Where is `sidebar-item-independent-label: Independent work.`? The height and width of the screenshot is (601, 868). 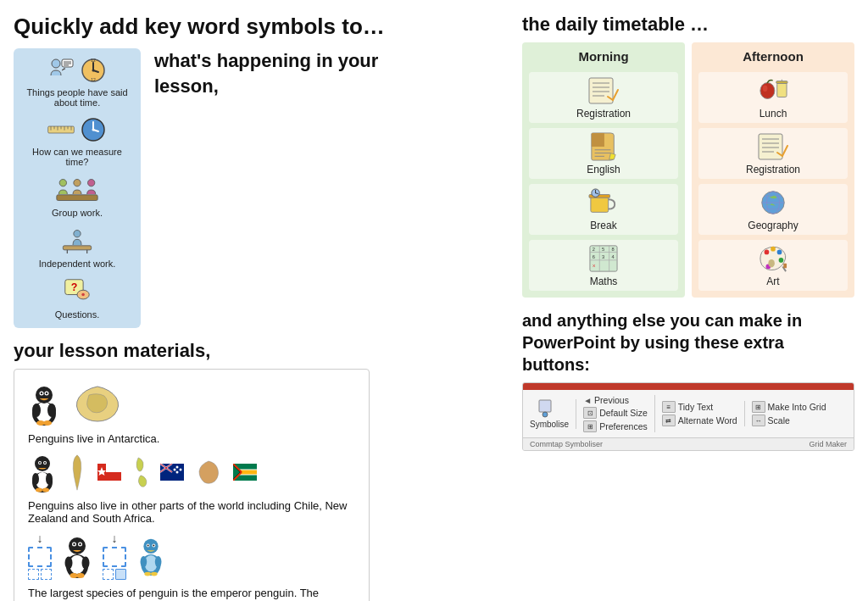
sidebar-item-independent-label: Independent work. is located at coordinates (78, 264).